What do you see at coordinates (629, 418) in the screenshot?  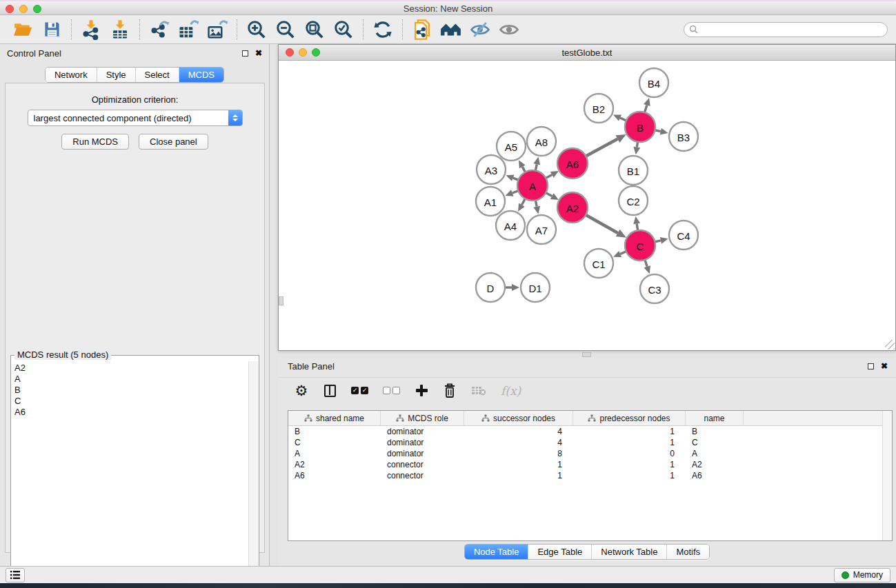 I see `column-header-predecessor-nodes: predecessor nodes` at bounding box center [629, 418].